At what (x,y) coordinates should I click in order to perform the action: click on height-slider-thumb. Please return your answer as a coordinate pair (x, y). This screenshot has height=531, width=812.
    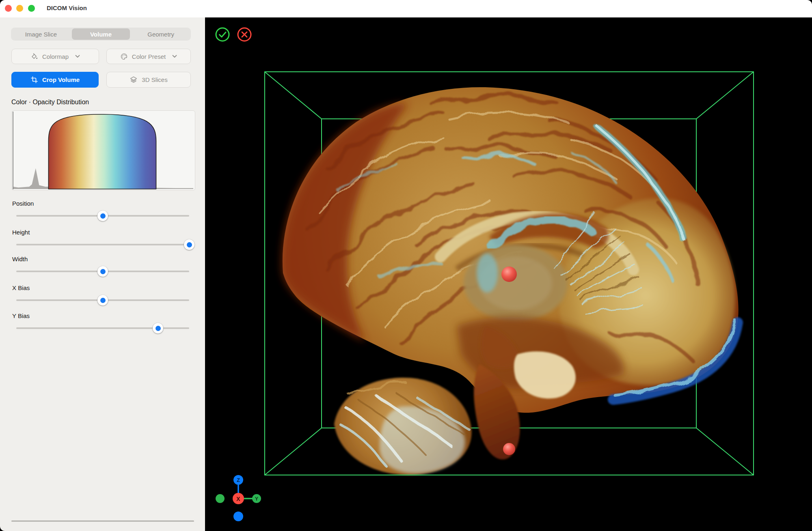
    Looking at the image, I should click on (189, 245).